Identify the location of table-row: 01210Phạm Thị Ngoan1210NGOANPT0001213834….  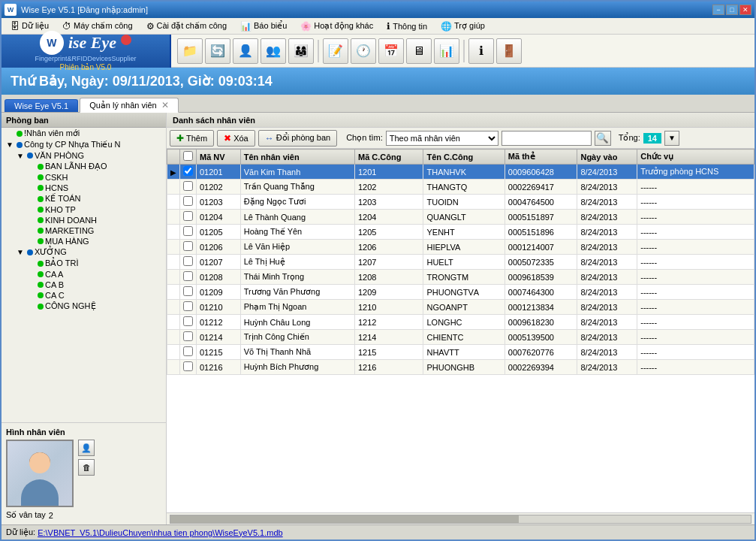
(461, 307).